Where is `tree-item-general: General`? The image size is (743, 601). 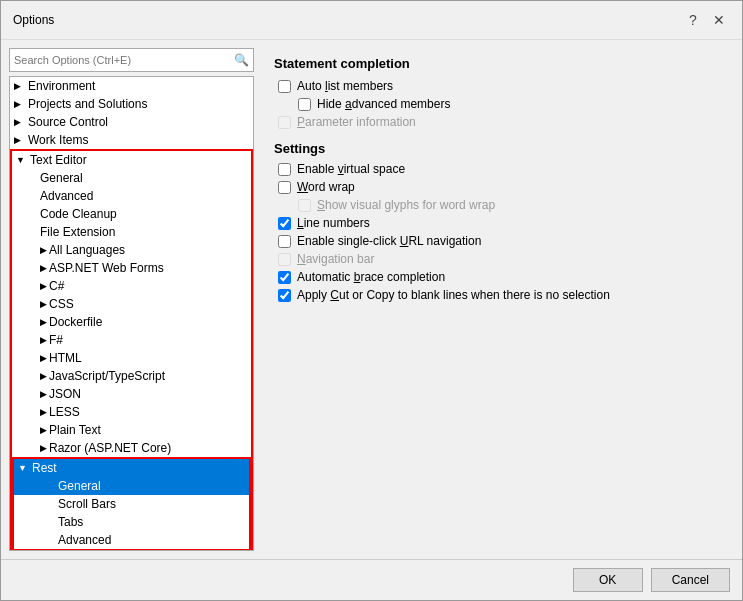
tree-item-general: General is located at coordinates (132, 178).